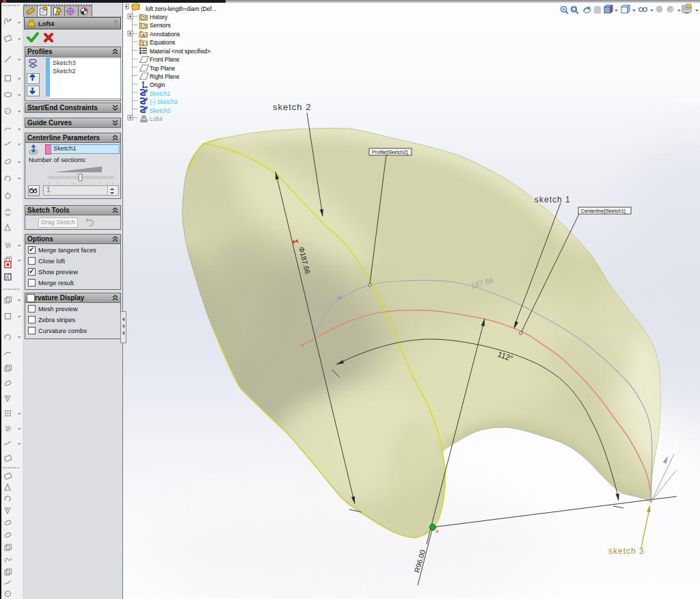  I want to click on svg-text: Profile[Sketch2], so click(390, 152).